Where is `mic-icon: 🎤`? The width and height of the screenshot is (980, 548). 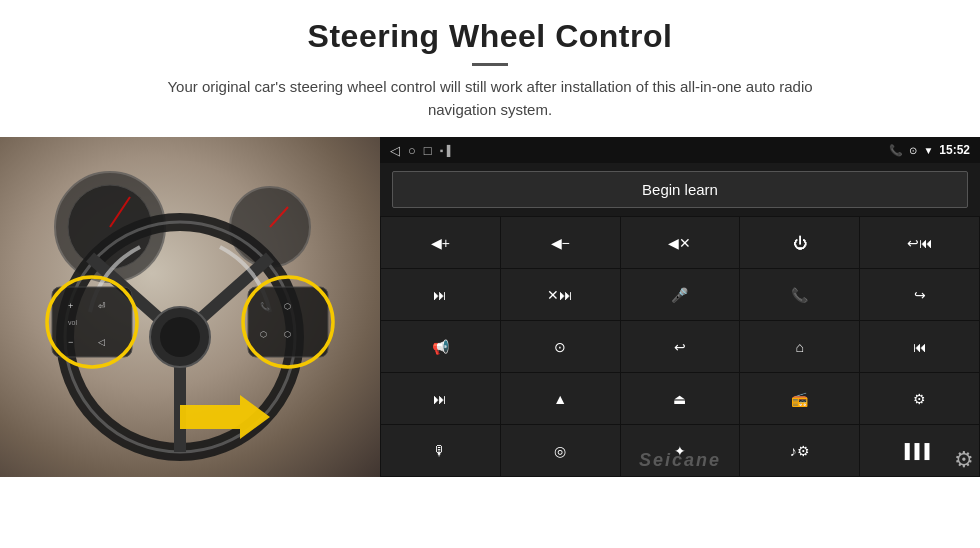
mic-icon: 🎤 is located at coordinates (680, 295).